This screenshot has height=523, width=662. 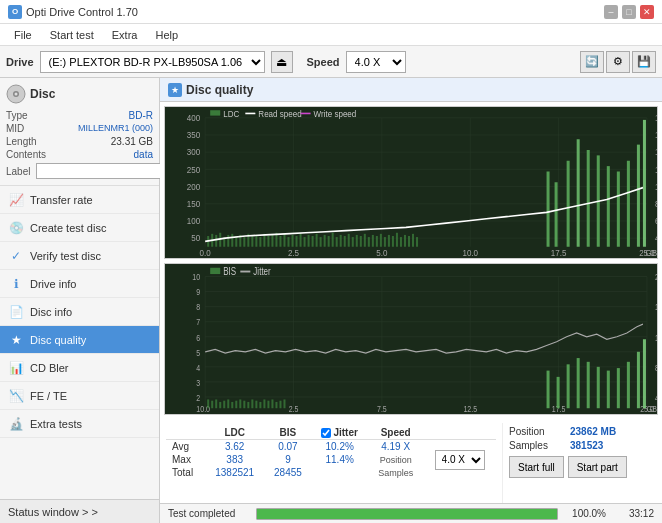 What do you see at coordinates (80, 200) in the screenshot?
I see `nav-item-transfer-rate: 📈 Transfer rate` at bounding box center [80, 200].